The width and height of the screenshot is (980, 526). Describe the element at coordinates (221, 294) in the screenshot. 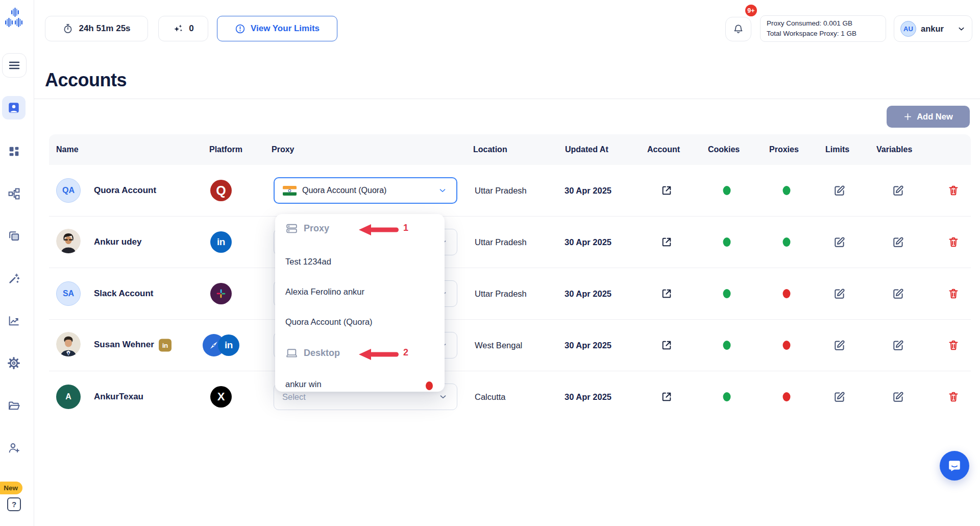

I see `slack-icon` at that location.